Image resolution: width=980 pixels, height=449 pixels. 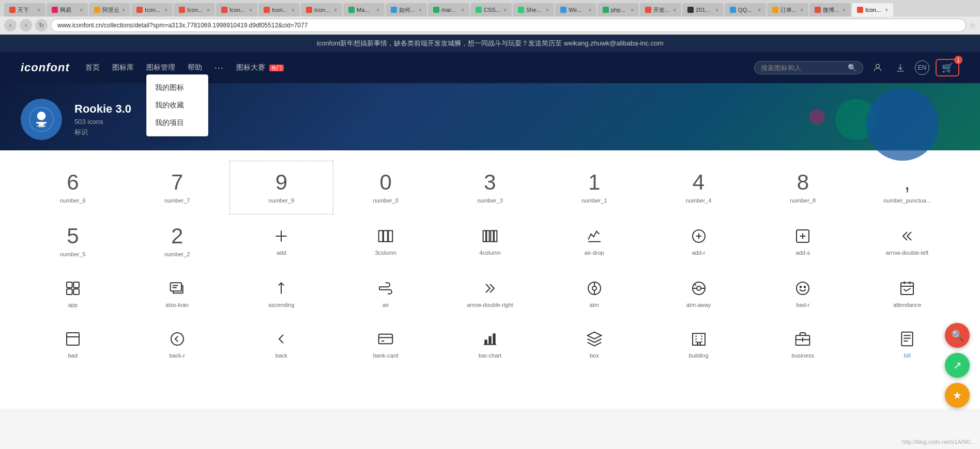 I want to click on icon-cell-arrow-double-left: arrow-double-left, so click(x=907, y=241).